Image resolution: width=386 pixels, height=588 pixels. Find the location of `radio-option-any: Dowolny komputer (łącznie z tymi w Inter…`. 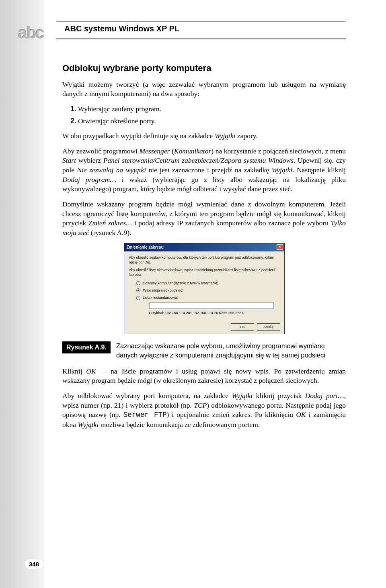

radio-option-any: Dowolny komputer (łącznie z tymi w Inter… is located at coordinates (208, 283).